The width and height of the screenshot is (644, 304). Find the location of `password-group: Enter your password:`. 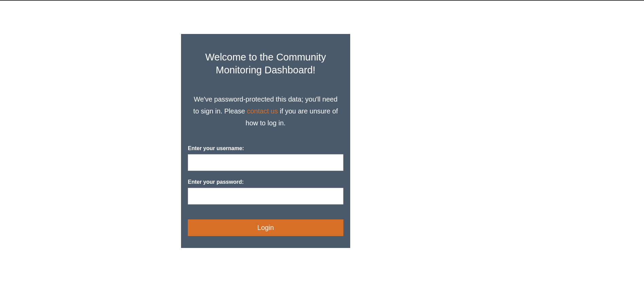

password-group: Enter your password: is located at coordinates (266, 192).